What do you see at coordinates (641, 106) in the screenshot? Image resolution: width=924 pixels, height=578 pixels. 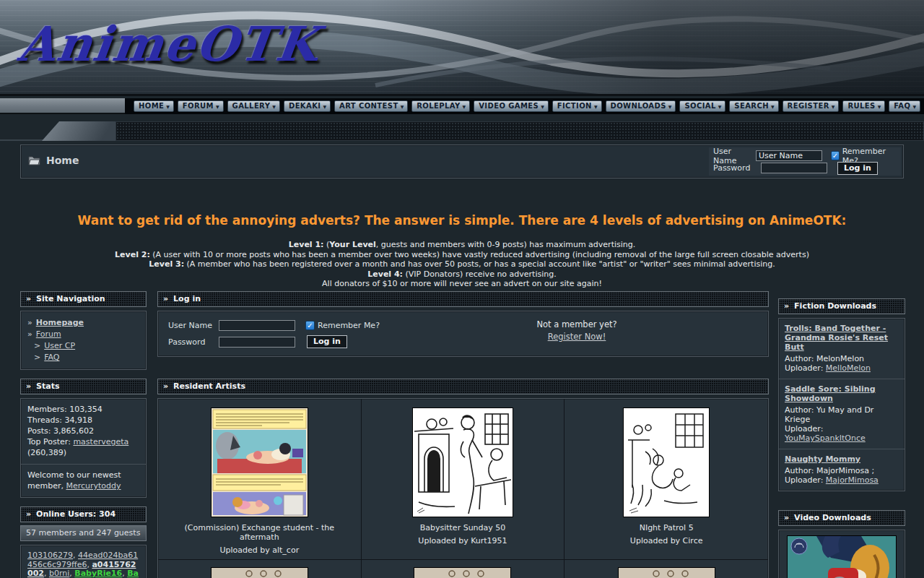 I see `nav-button-downloads: DOWNLOADS▼` at bounding box center [641, 106].